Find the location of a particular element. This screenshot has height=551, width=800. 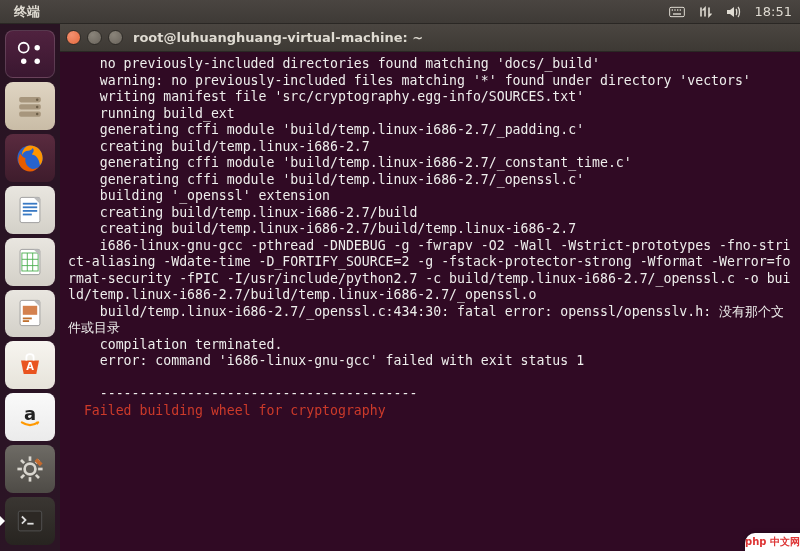

terminal-launcher-icon is located at coordinates (30, 521).